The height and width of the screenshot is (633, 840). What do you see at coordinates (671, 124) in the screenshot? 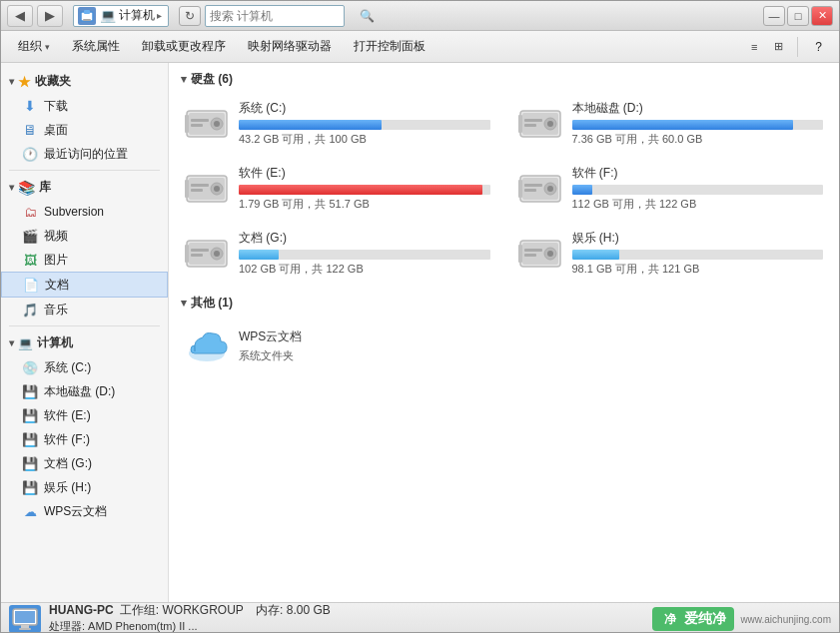
I see `drive-item-1: 本地磁盘 (D:) 7.36 GB 可用，共 60.0 GB` at bounding box center [671, 124].